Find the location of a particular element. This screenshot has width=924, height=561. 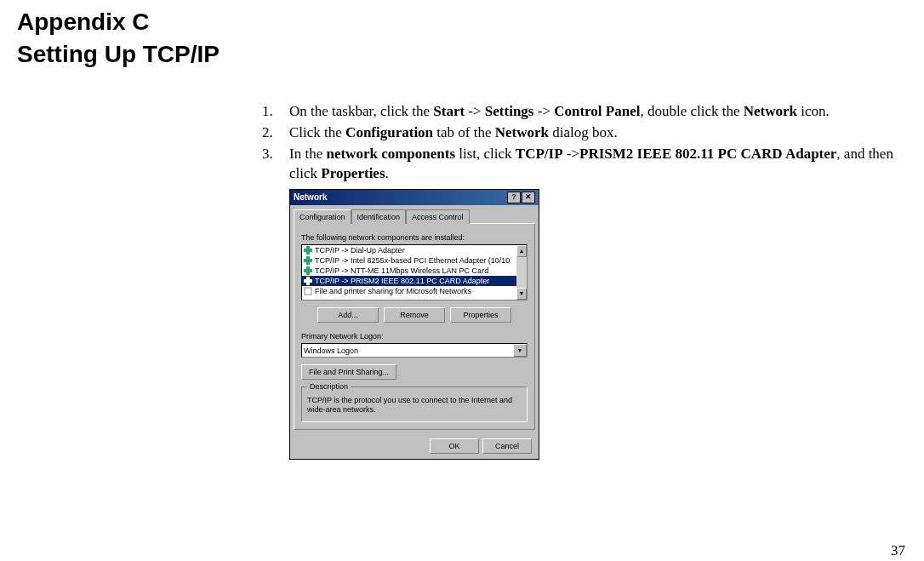

tab-identification: Identification is located at coordinates (379, 216).